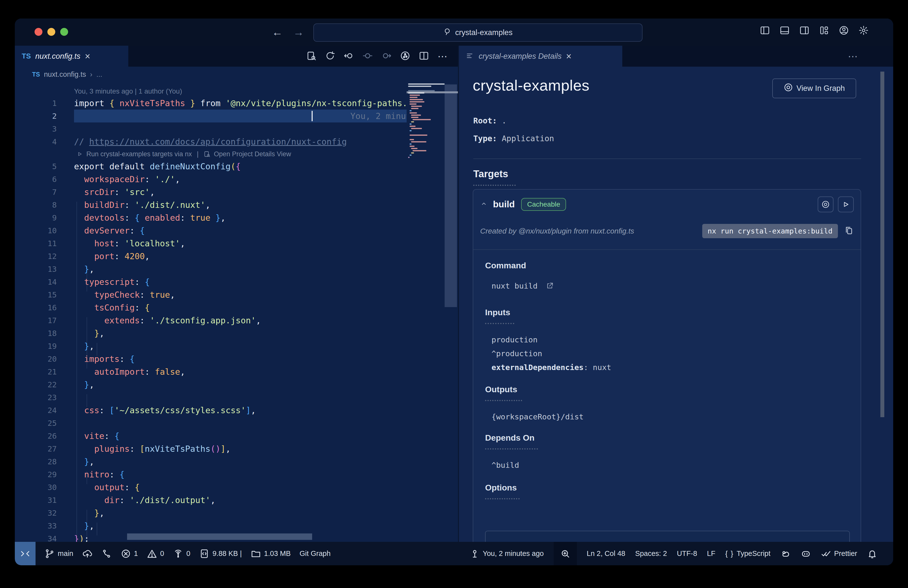 Image resolution: width=908 pixels, height=588 pixels. Describe the element at coordinates (87, 553) in the screenshot. I see `status-item-cloud-up` at that location.